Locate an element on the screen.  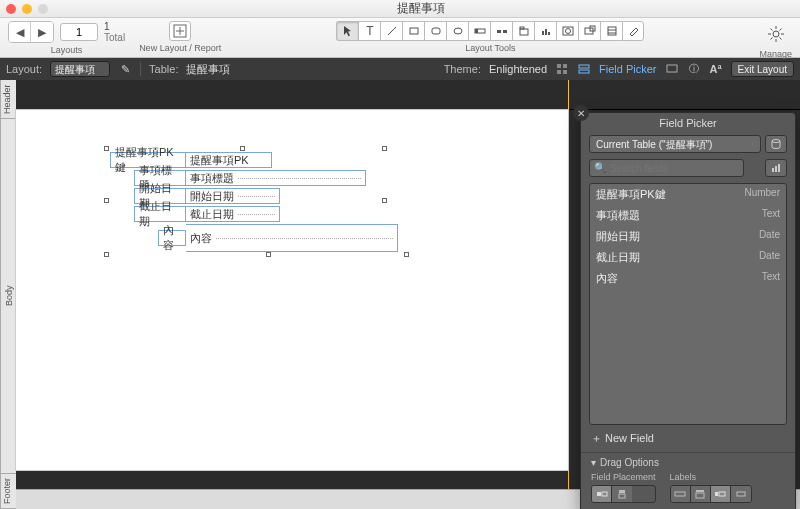
field-label: 內容 is located at coordinates (172, 238).